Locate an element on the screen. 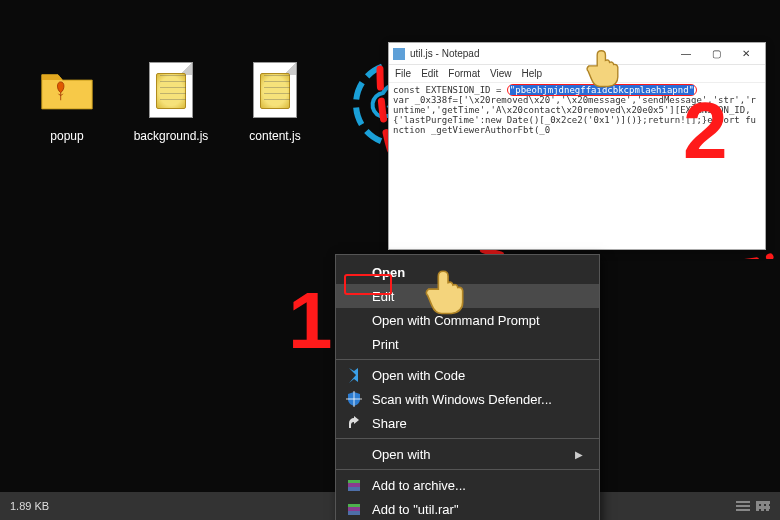 This screenshot has width=780, height=520. maximize-button: ▢ is located at coordinates (716, 54).